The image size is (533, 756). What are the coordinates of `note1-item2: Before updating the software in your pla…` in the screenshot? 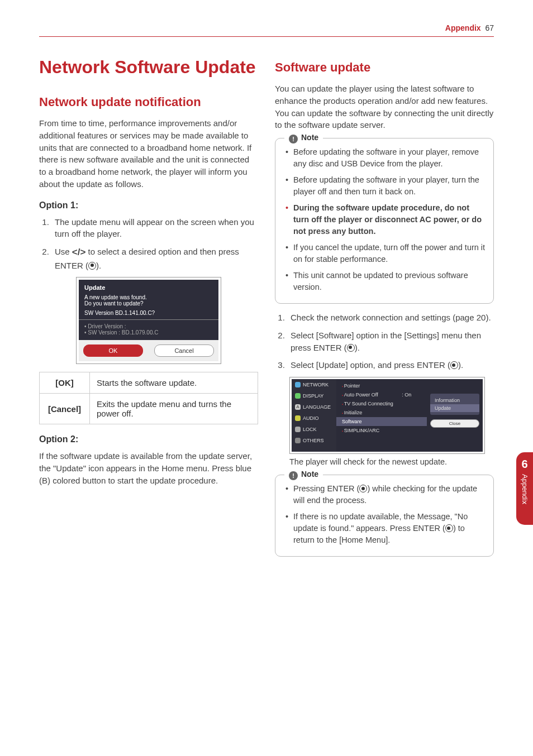 It's located at (386, 186).